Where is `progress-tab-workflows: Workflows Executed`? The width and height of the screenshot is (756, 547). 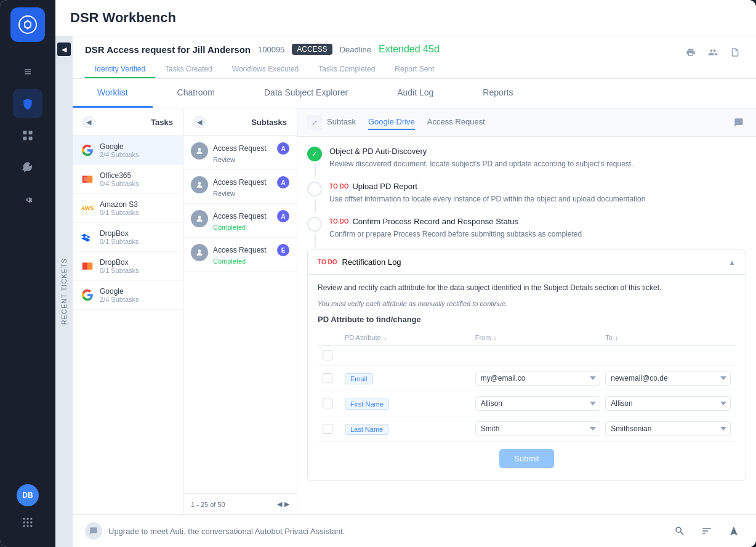
progress-tab-workflows: Workflows Executed is located at coordinates (266, 70).